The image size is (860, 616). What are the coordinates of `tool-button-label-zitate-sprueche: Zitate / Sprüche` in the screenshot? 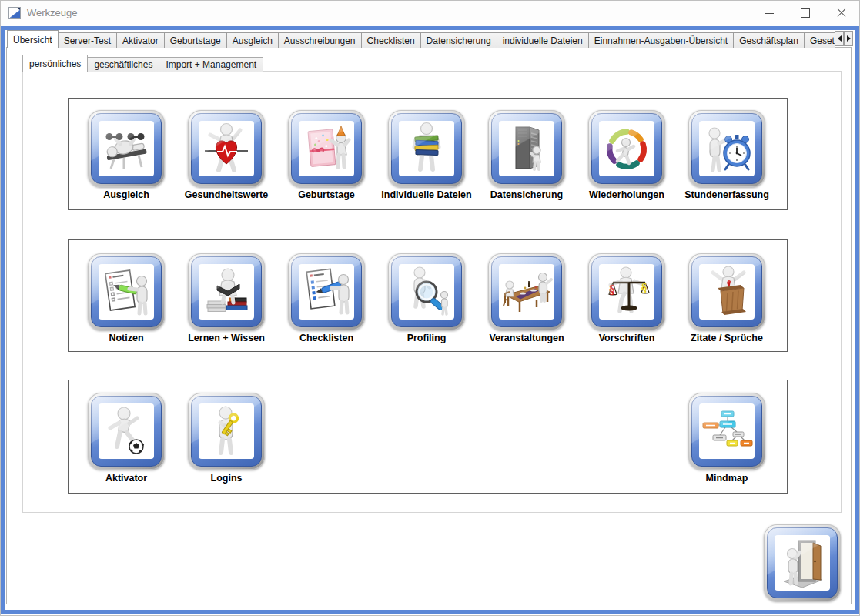 It's located at (727, 338).